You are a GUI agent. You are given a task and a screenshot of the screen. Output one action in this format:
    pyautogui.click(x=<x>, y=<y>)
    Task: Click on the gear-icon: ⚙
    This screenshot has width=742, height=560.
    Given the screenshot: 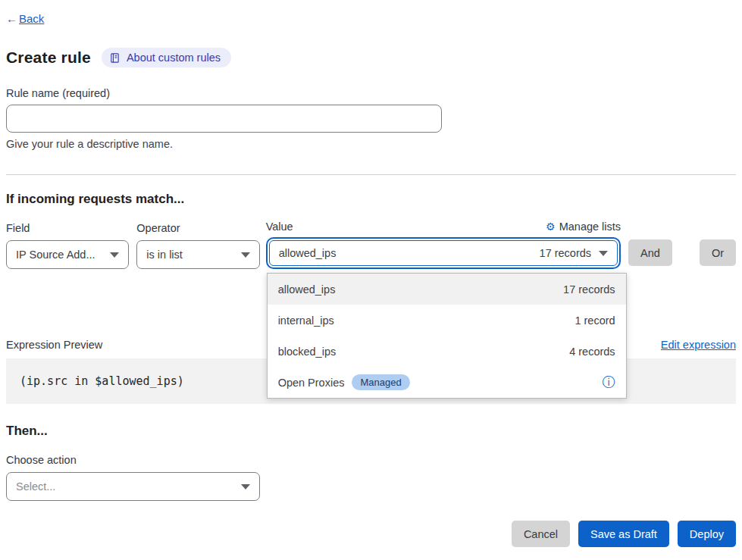 What is the action you would take?
    pyautogui.click(x=550, y=227)
    